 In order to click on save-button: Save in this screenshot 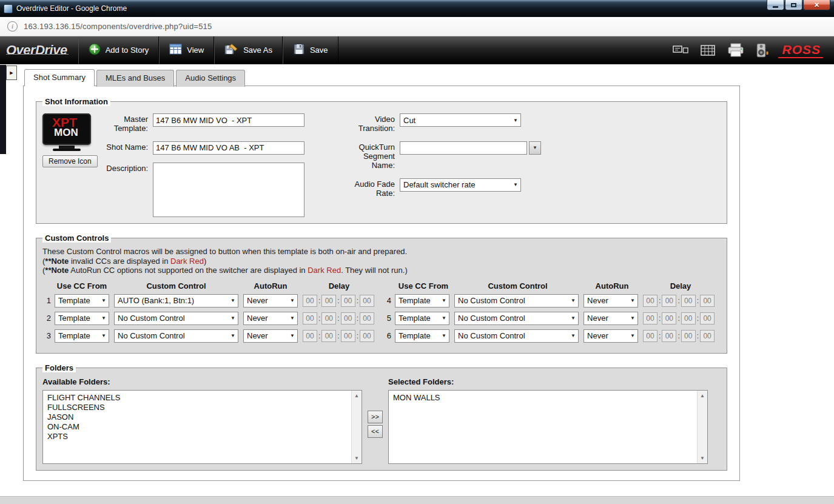, I will do `click(311, 50)`.